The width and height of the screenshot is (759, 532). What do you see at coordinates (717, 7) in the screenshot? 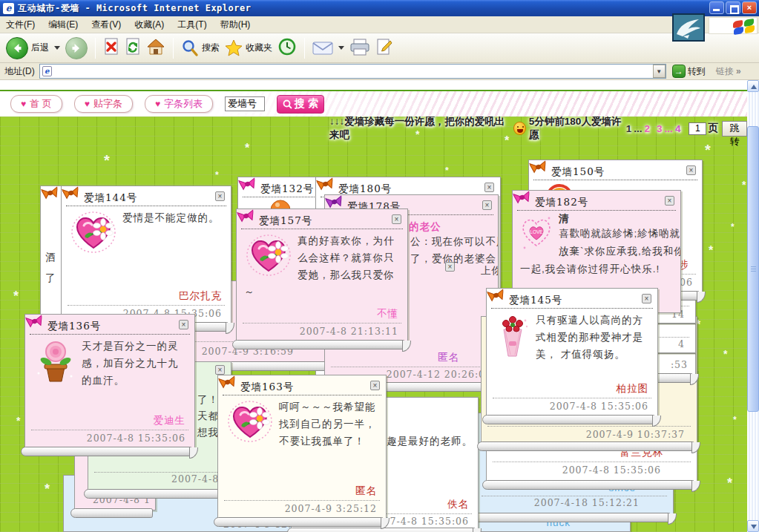
I see `minimize-button` at bounding box center [717, 7].